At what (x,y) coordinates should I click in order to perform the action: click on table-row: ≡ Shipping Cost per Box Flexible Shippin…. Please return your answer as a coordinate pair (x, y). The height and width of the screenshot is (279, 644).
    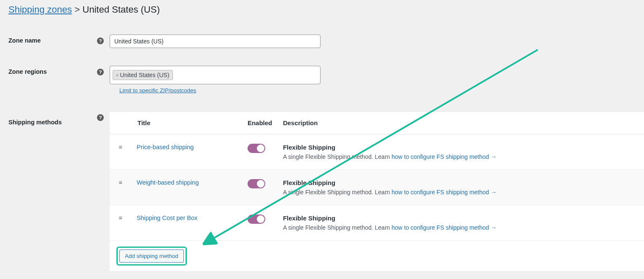
    Looking at the image, I should click on (377, 223).